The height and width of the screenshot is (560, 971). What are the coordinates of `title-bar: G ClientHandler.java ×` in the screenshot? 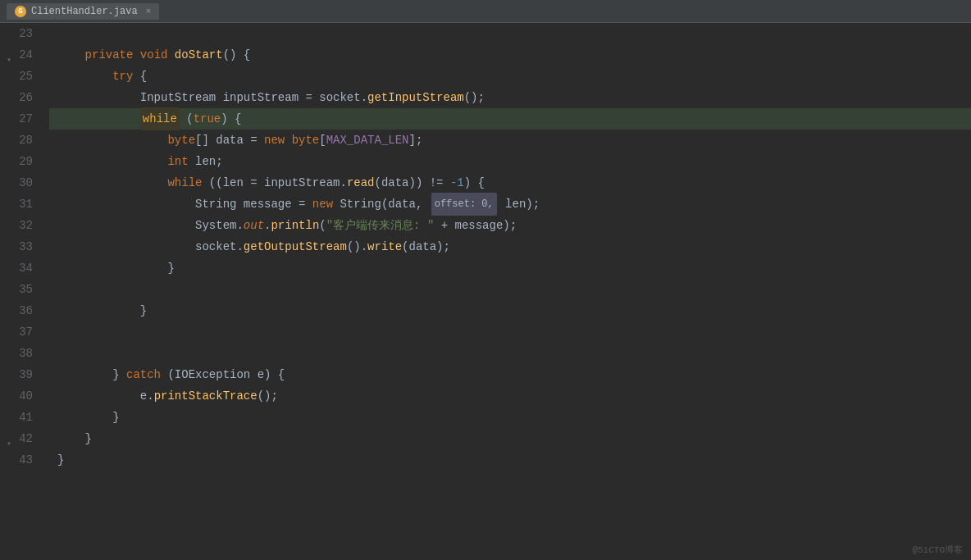 It's located at (486, 11).